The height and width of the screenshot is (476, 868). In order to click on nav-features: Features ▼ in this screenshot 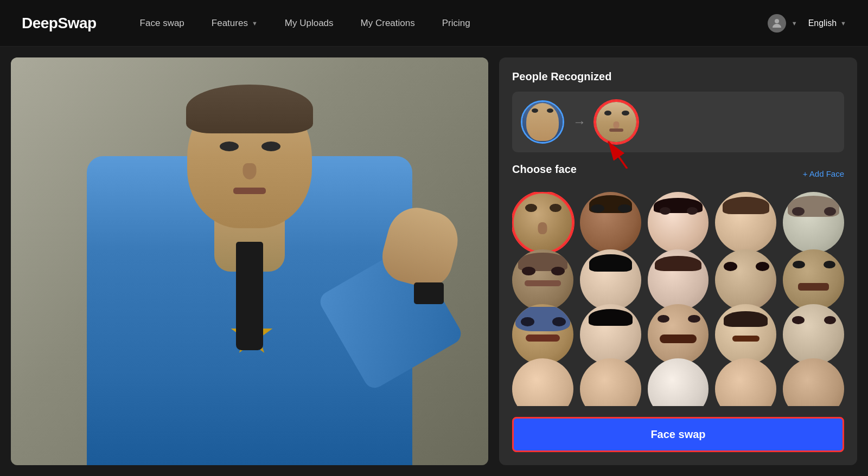, I will do `click(234, 23)`.